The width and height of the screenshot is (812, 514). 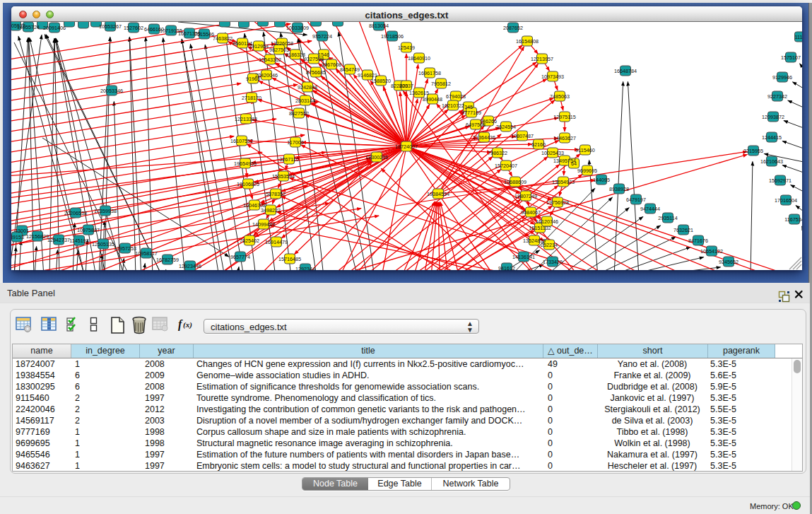 I want to click on svg-text: 10975887, so click(x=88, y=230).